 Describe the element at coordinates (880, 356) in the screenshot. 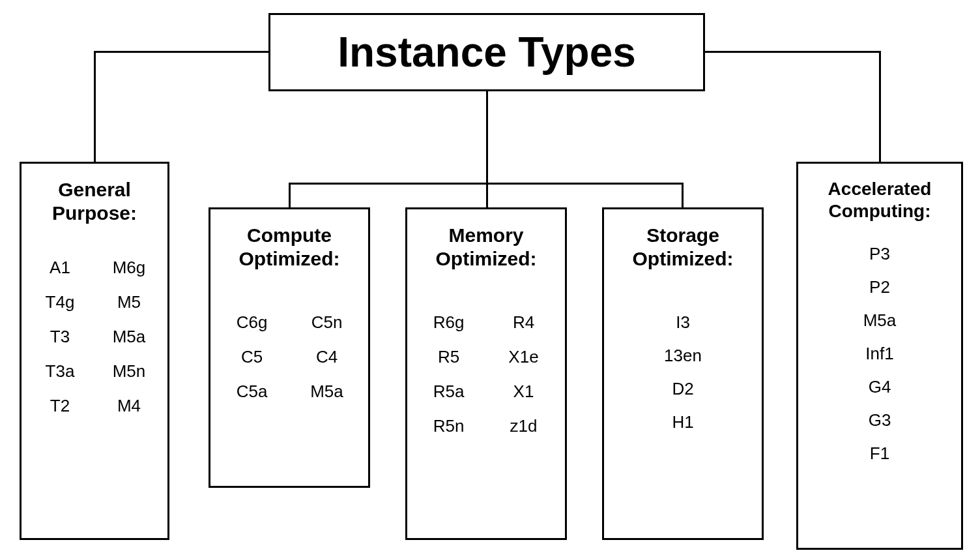

I see `node-accelerated-computing: Accelerated Computing: P3 P2 M5a Inf1 G4…` at that location.